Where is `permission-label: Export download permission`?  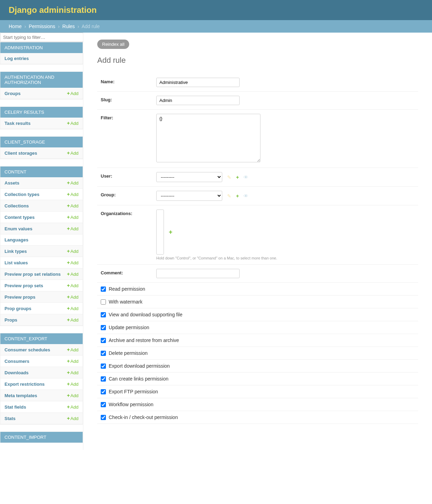 permission-label: Export download permission is located at coordinates (139, 366).